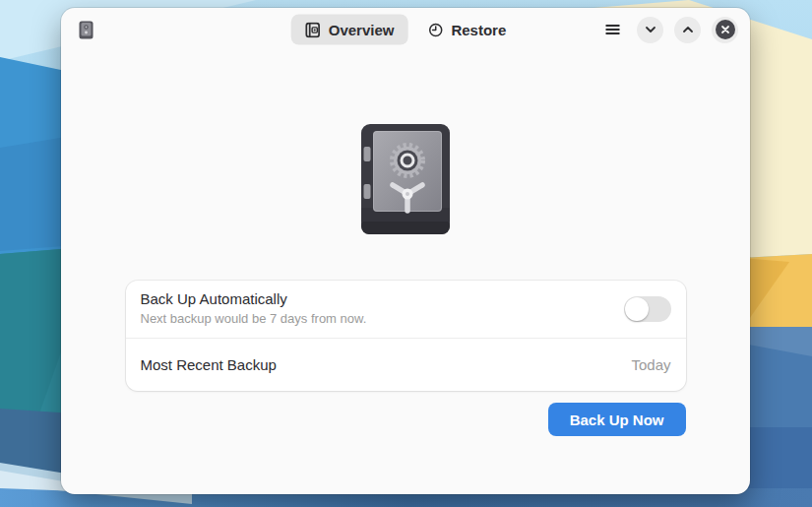 The image size is (812, 507). What do you see at coordinates (350, 30) in the screenshot?
I see `tab-overview: Overview` at bounding box center [350, 30].